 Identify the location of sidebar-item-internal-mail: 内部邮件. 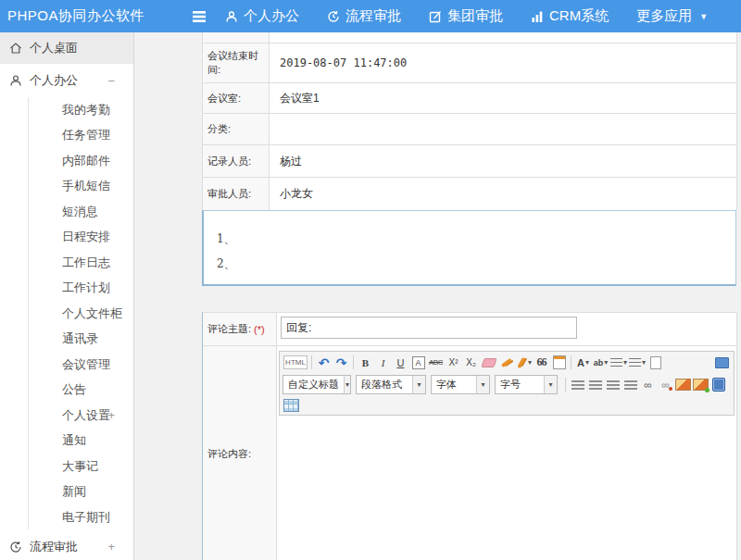
(67, 161).